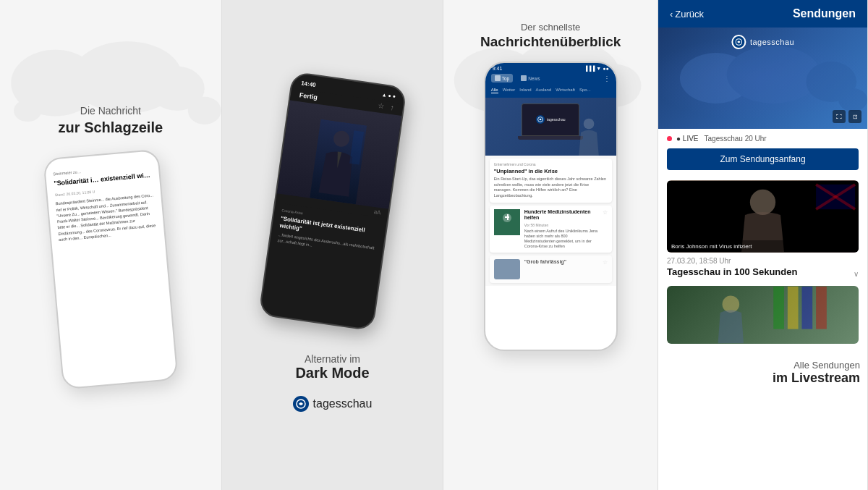 The width and height of the screenshot is (868, 490). I want to click on video-overlay: Boris Johnson mit Virus infiziert, so click(762, 246).